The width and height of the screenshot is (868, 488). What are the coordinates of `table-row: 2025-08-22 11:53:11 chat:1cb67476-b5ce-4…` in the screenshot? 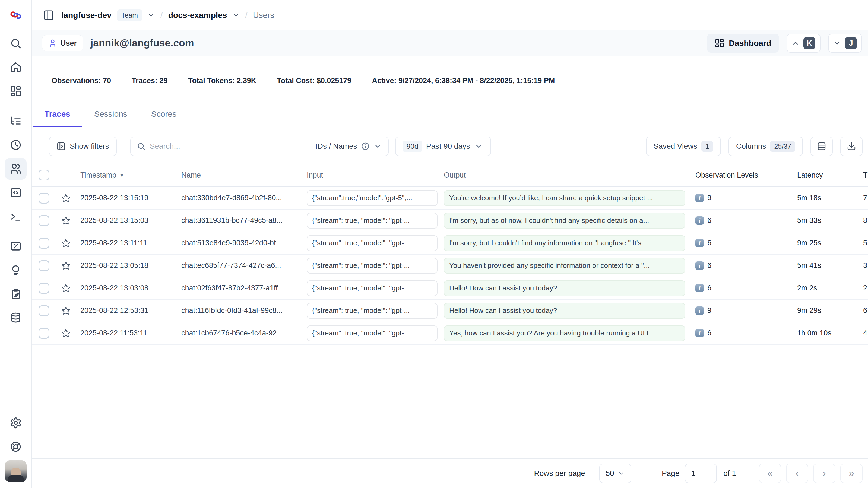 It's located at (450, 334).